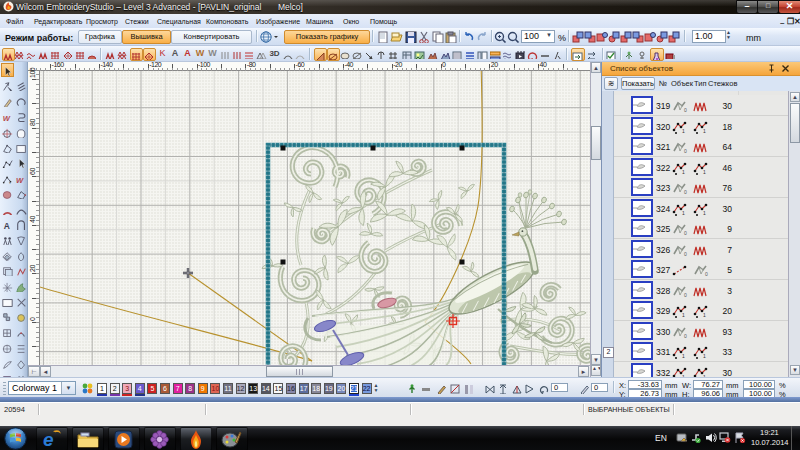 This screenshot has height=450, width=800. Describe the element at coordinates (7, 226) in the screenshot. I see `svg-text: A` at that location.